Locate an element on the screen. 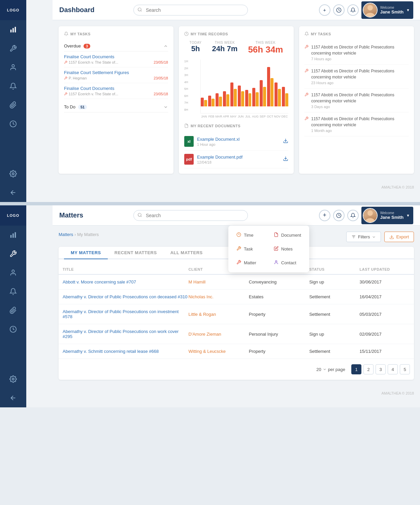 The width and height of the screenshot is (420, 505). doc-meta: Example Document.pdf 12/04/18 is located at coordinates (240, 160).